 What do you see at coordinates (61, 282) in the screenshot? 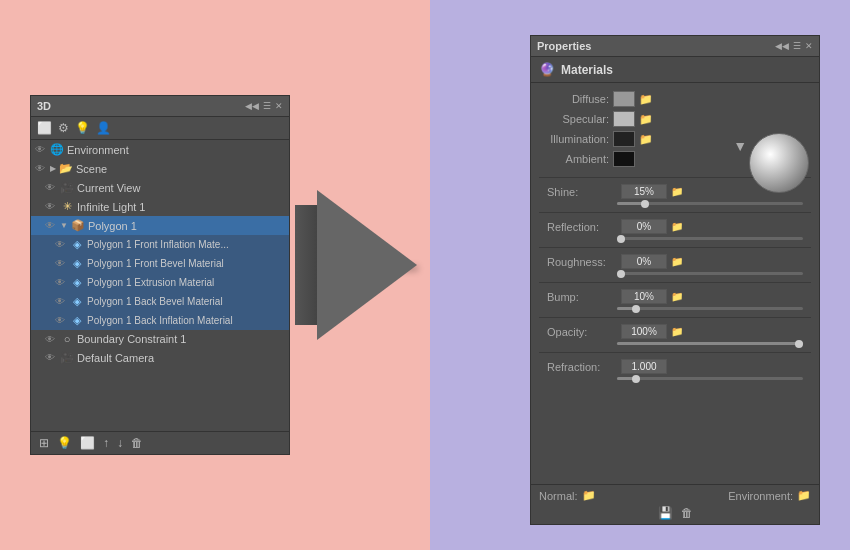
I see `eye-poly-extrusion: 👁` at bounding box center [61, 282].